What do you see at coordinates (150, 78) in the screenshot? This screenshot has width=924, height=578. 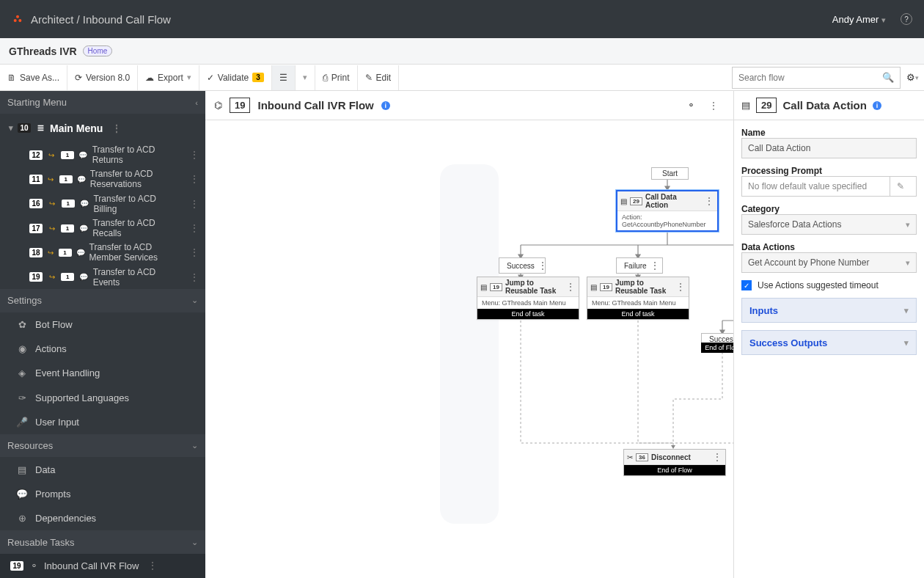 I see `cloud-icon: ☁` at bounding box center [150, 78].